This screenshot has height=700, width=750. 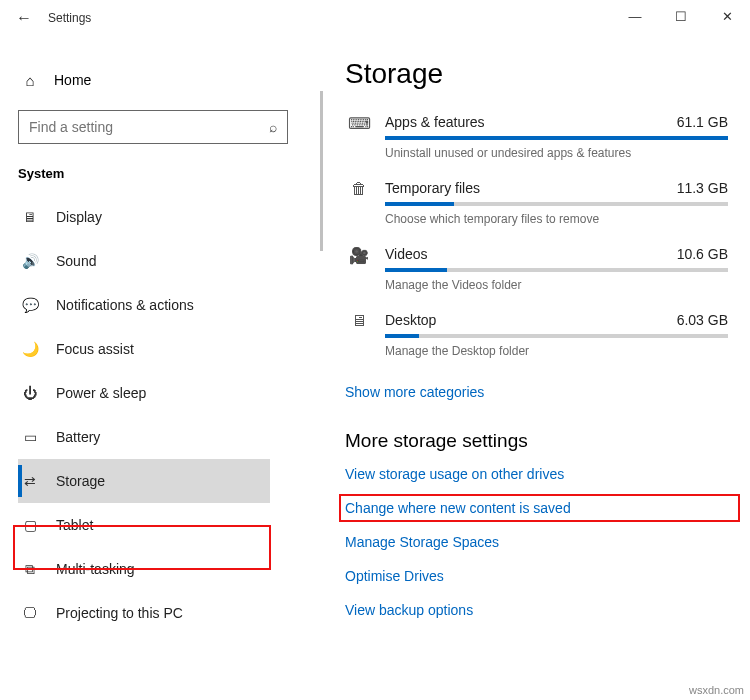 What do you see at coordinates (153, 127) in the screenshot?
I see `search-box: ⌕` at bounding box center [153, 127].